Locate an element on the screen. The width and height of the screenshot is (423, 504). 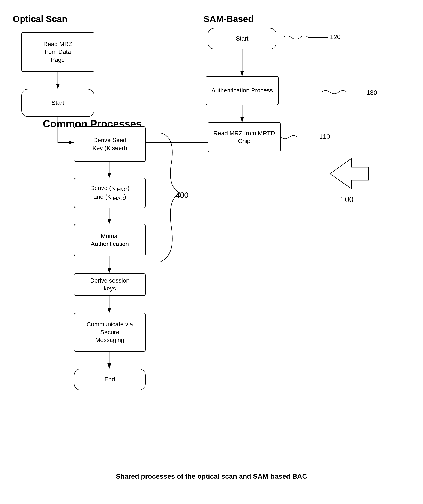
ref-110: 110 is located at coordinates (325, 137).